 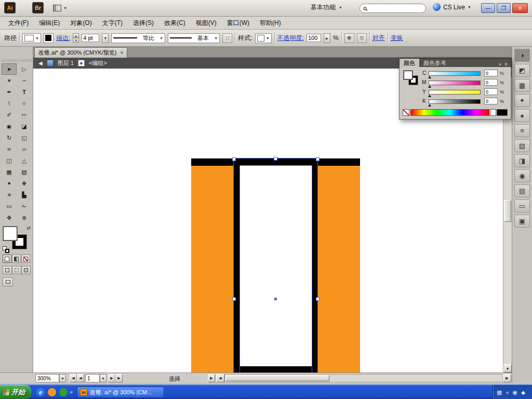 I want to click on draw-behind-button, so click(x=17, y=270).